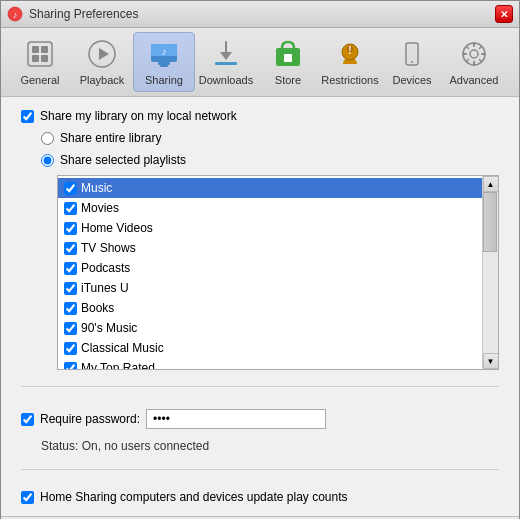 The height and width of the screenshot is (519, 520). Describe the element at coordinates (412, 80) in the screenshot. I see `toolbar-devices-label: Devices` at that location.